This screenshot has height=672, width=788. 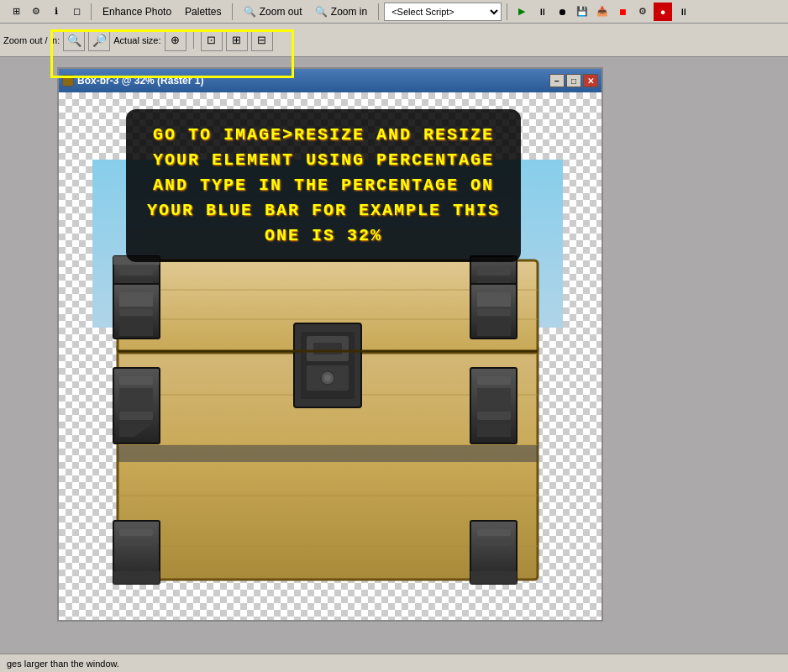 What do you see at coordinates (176, 40) in the screenshot?
I see `actual-size-btn: ⊕` at bounding box center [176, 40].